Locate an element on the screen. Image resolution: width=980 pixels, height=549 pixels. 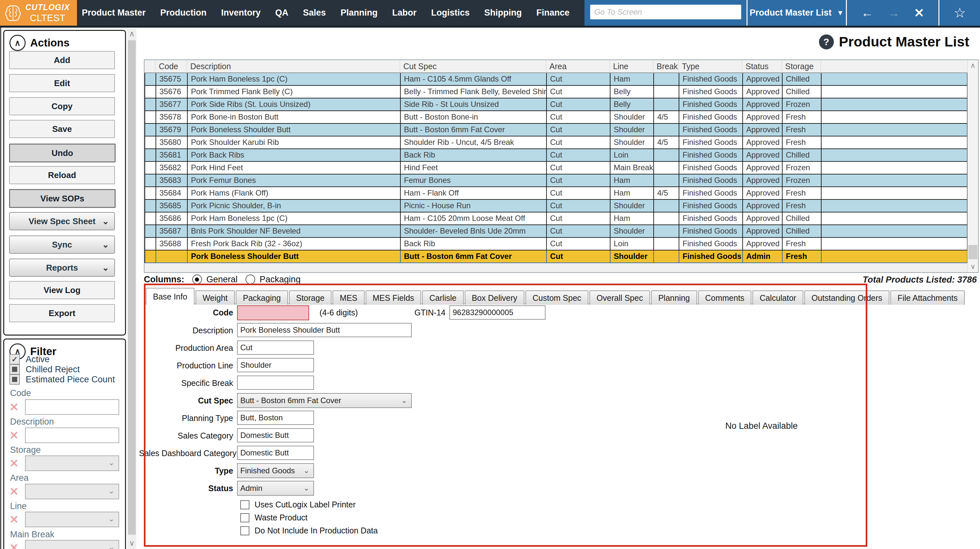
filter-description-input is located at coordinates (72, 436).